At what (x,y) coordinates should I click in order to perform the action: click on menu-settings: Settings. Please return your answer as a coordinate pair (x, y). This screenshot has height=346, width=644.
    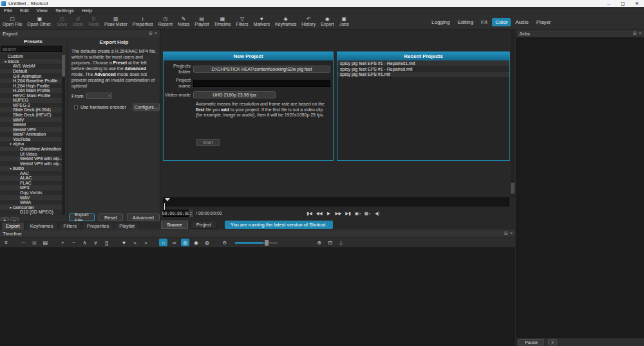
    Looking at the image, I should click on (64, 10).